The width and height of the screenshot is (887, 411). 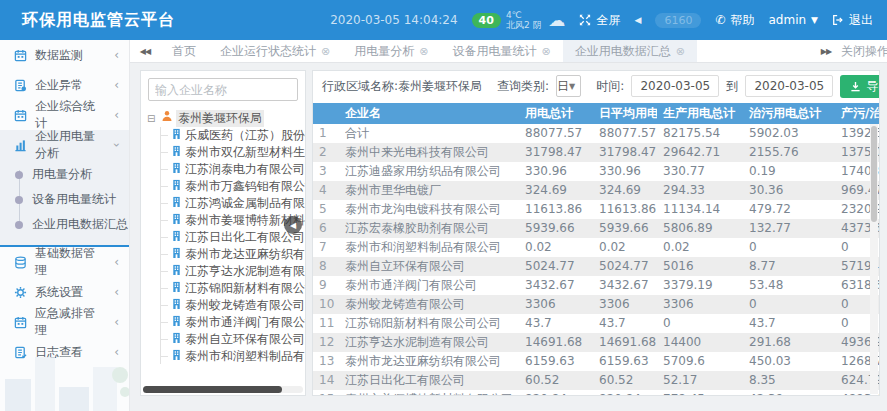 I want to click on chevron-down-icon: ▼, so click(x=814, y=20).